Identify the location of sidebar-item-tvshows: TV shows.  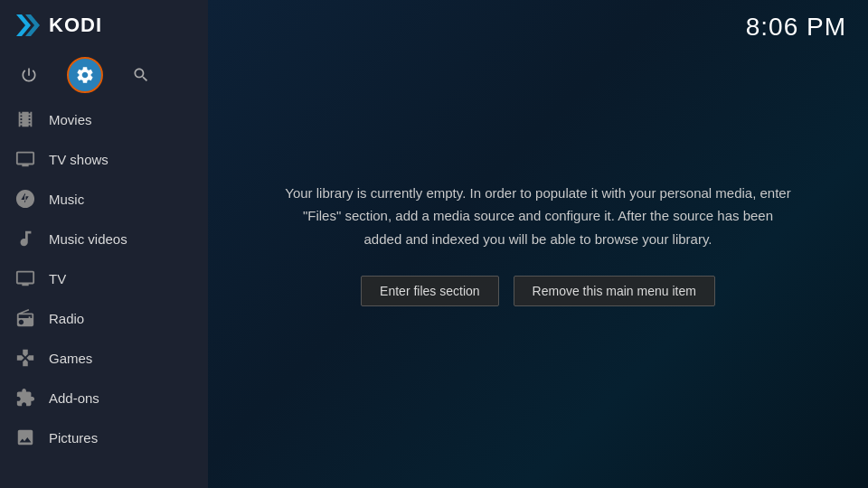
(104, 159).